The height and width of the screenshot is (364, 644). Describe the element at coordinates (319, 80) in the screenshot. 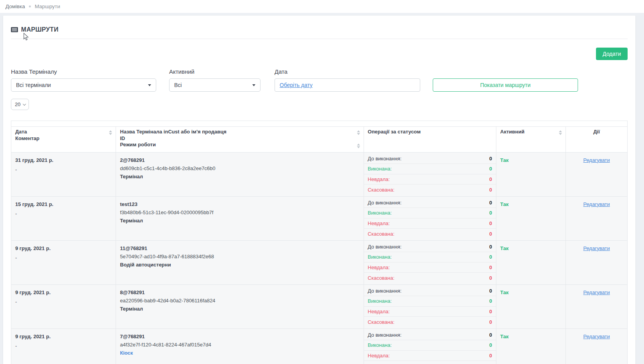

I see `filters-row: Назва Терміналу Всі термінали Активний В…` at that location.